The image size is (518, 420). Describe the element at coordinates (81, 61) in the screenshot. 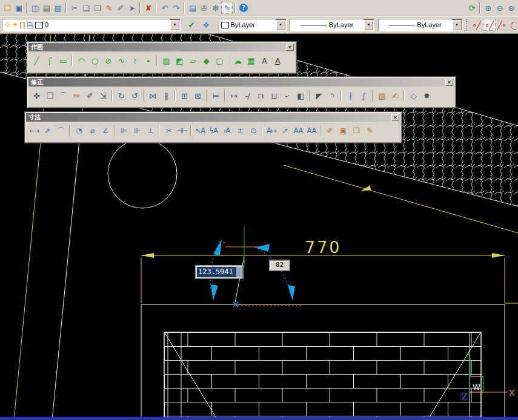

I see `arc-tool: ◠` at that location.